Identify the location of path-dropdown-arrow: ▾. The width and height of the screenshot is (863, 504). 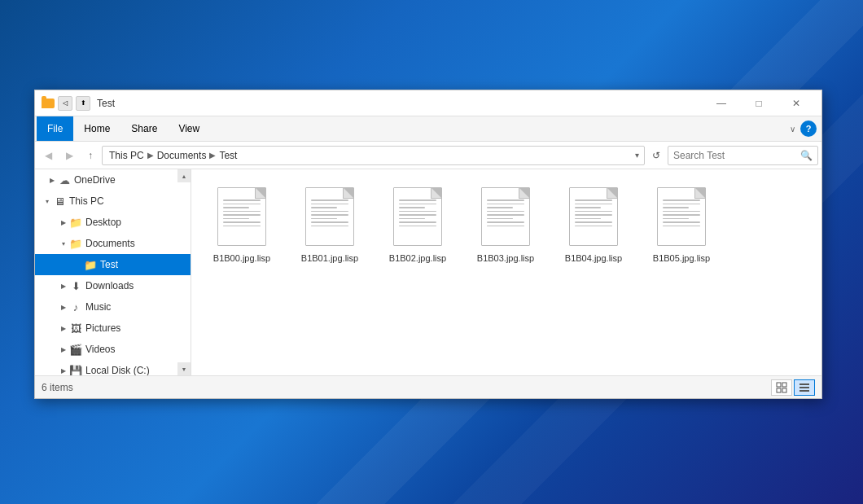
(637, 155).